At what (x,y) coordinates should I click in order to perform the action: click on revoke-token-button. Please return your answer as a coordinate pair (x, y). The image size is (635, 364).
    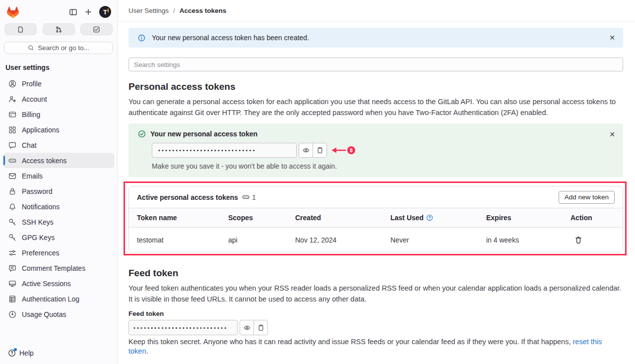
    Looking at the image, I should click on (594, 240).